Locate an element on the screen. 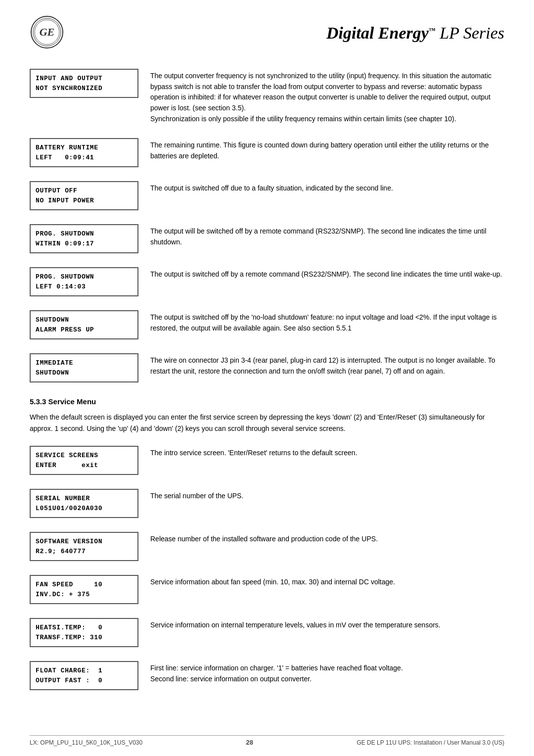  description-6: The wire on connector J3 pin 3-4 (rear p… is located at coordinates (327, 365).